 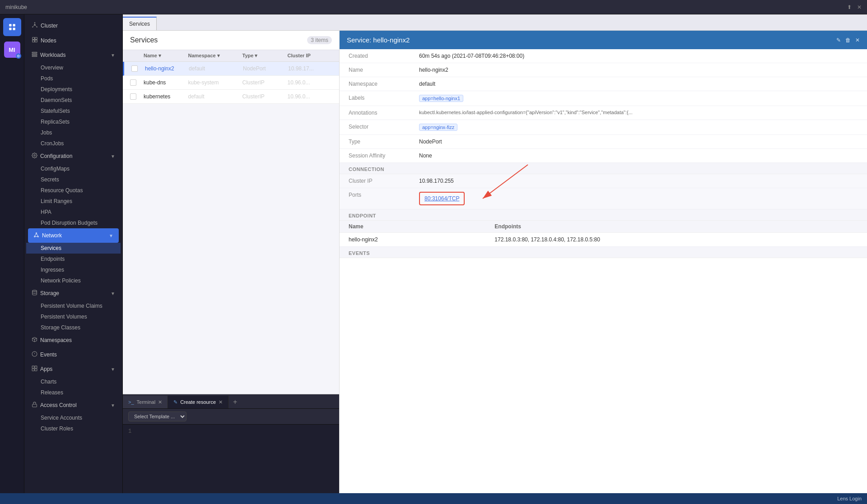 What do you see at coordinates (442, 199) in the screenshot?
I see `ports-link: 80:31064/TCP` at bounding box center [442, 199].